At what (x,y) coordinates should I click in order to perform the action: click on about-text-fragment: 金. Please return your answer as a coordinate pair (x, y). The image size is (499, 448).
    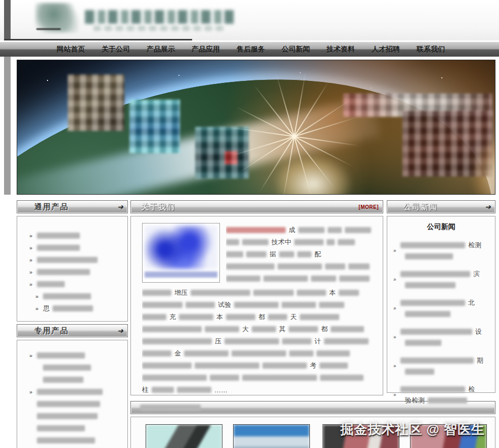
    Looking at the image, I should click on (178, 353).